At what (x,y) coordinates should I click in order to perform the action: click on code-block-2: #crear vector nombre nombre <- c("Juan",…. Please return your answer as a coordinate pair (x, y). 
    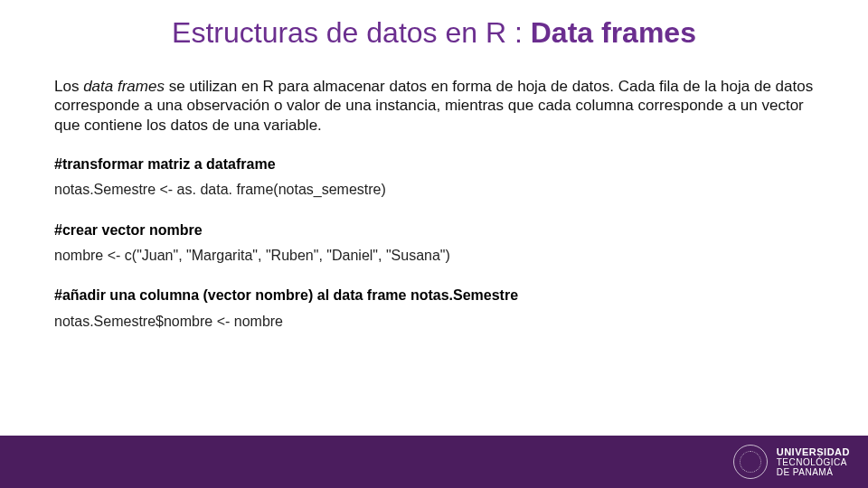
    Looking at the image, I should click on (434, 244).